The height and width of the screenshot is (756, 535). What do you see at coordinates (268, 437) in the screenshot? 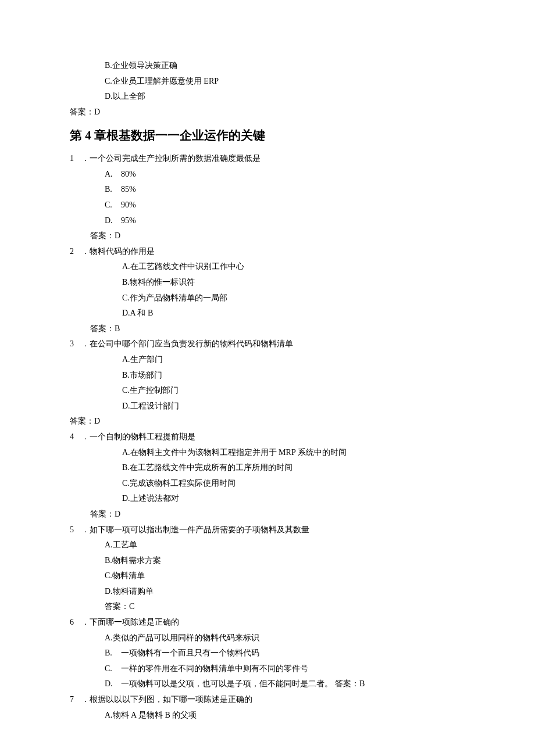
I see `question-4: 4 ．一个自制的物料工程提前期是` at bounding box center [268, 437].